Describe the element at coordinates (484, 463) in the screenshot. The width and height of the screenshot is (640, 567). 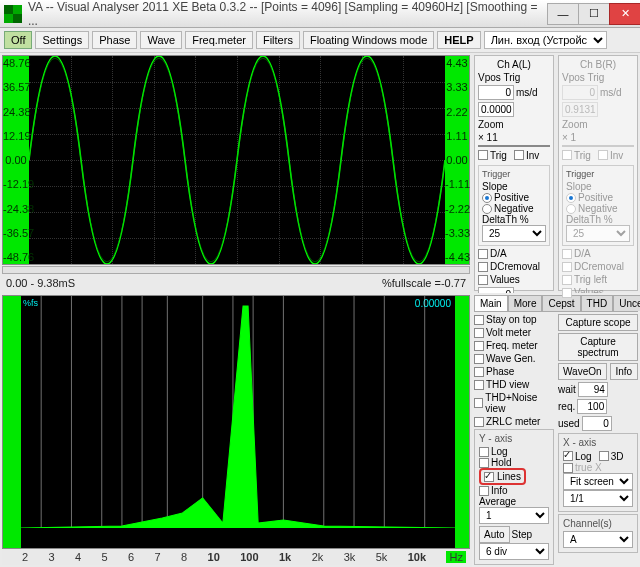
I see `yaxis-hold` at that location.